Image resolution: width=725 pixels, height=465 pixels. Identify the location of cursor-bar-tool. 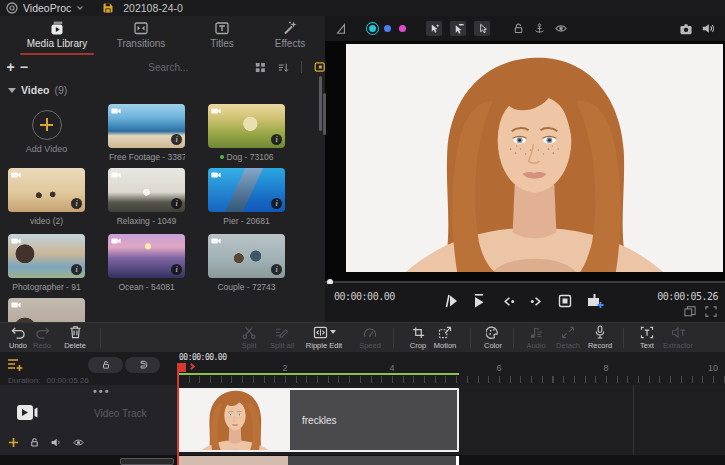
(458, 28).